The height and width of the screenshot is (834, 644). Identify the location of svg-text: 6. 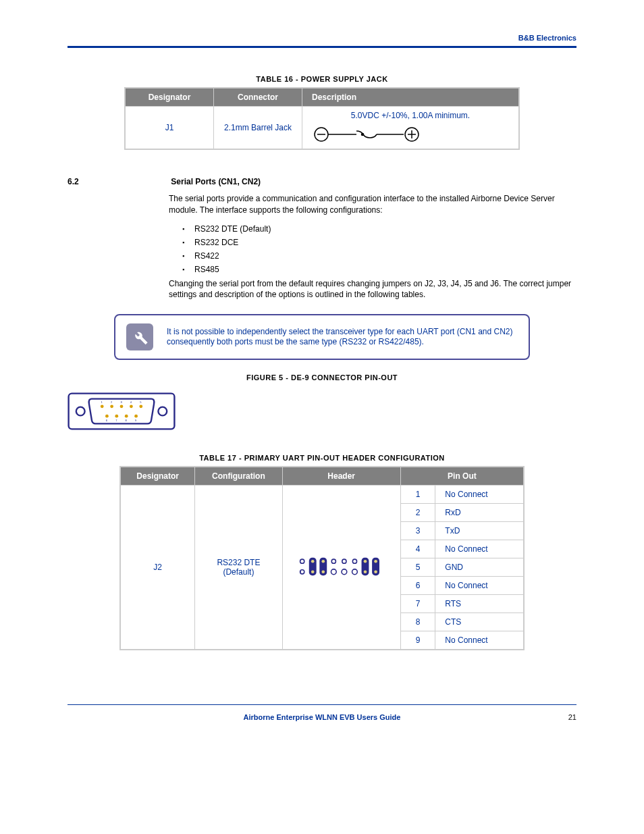
(107, 420).